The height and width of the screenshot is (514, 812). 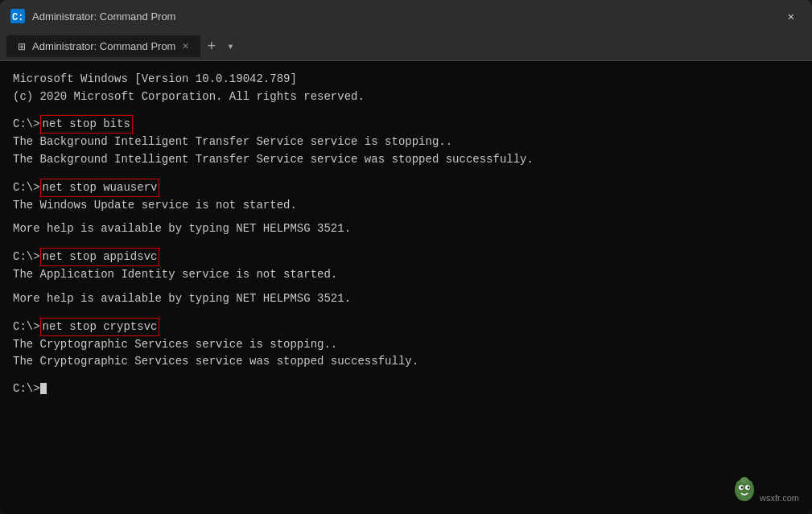 What do you see at coordinates (406, 16) in the screenshot?
I see `titlebar: C: Administrator: Command Prom ✕` at bounding box center [406, 16].